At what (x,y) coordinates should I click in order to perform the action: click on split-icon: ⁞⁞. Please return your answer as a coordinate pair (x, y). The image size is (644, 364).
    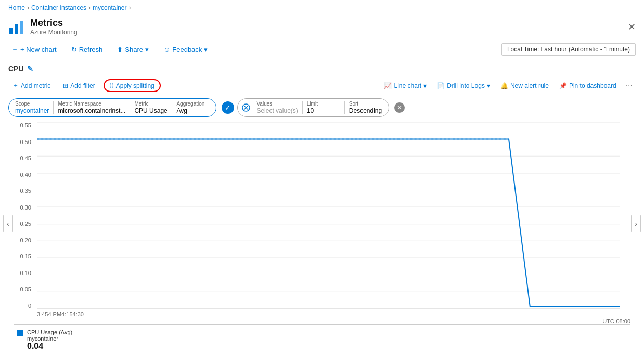
    Looking at the image, I should click on (112, 85).